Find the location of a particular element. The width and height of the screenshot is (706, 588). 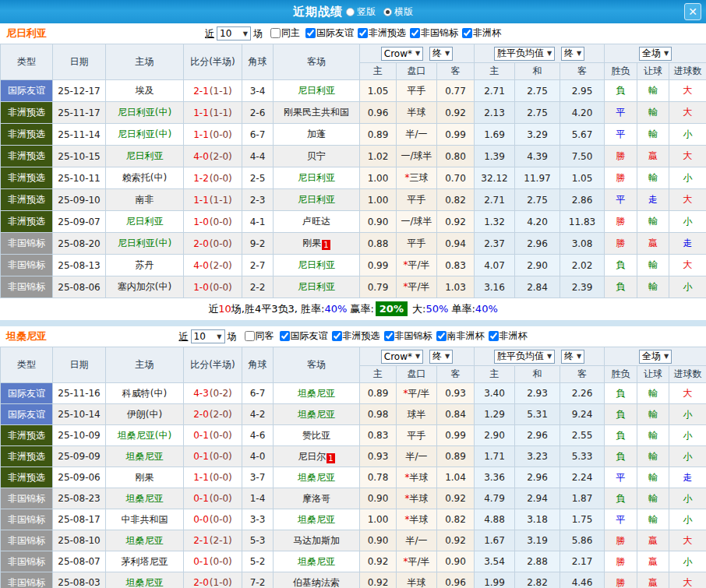

odds-home-cell: 0.92 is located at coordinates (379, 580).